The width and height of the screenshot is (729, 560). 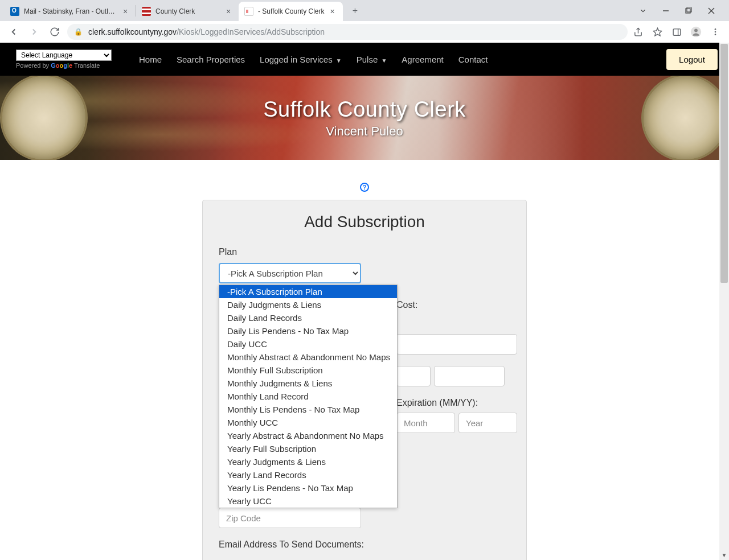 I want to click on window-controls, so click(x=681, y=11).